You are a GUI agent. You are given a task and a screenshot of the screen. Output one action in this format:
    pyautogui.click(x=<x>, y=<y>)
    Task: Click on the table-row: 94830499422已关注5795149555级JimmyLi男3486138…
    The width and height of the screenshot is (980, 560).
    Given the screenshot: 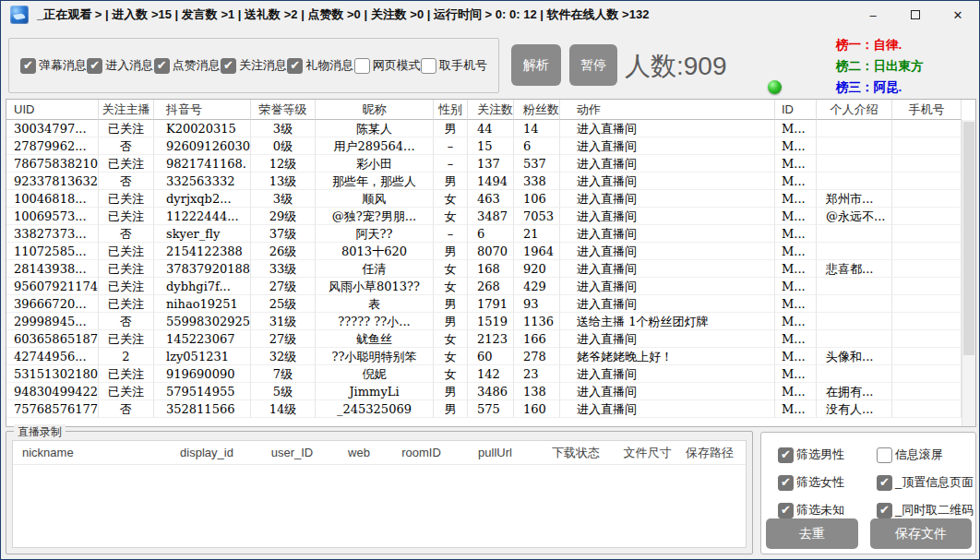 What is the action you would take?
    pyautogui.click(x=491, y=391)
    